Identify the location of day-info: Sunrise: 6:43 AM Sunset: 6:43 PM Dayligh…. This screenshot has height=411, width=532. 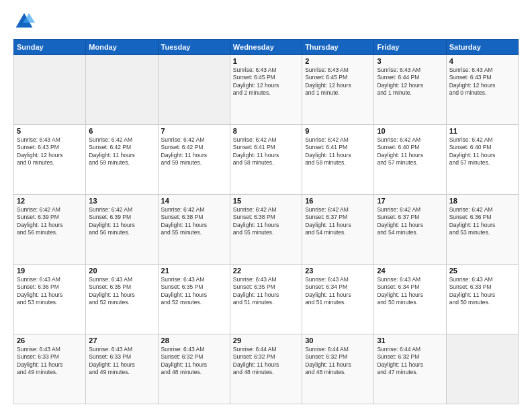
(50, 152).